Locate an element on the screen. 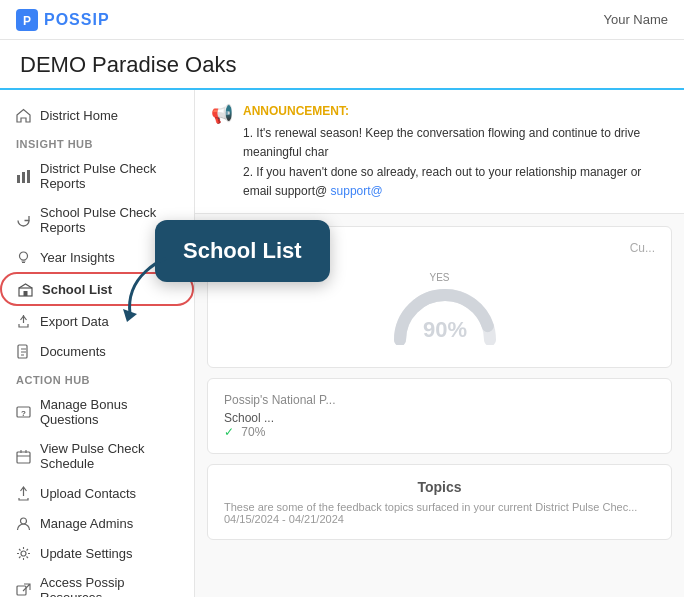 The width and height of the screenshot is (684, 603). topbar: P POSSIP Your Name is located at coordinates (342, 20).